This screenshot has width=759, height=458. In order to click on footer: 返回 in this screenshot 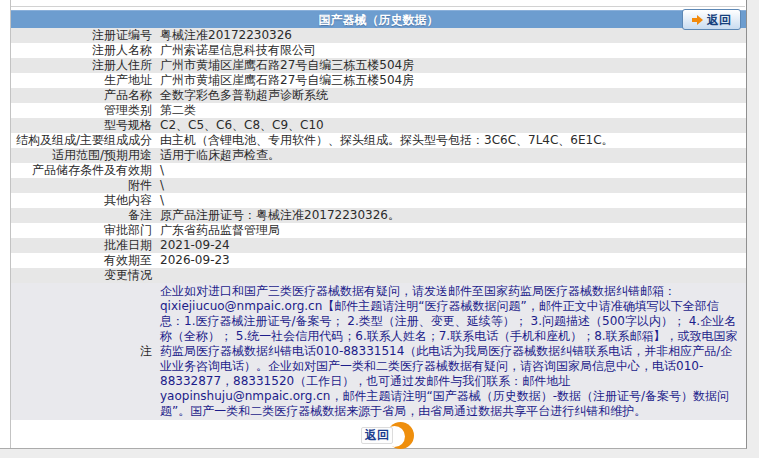, I will do `click(378, 436)`.